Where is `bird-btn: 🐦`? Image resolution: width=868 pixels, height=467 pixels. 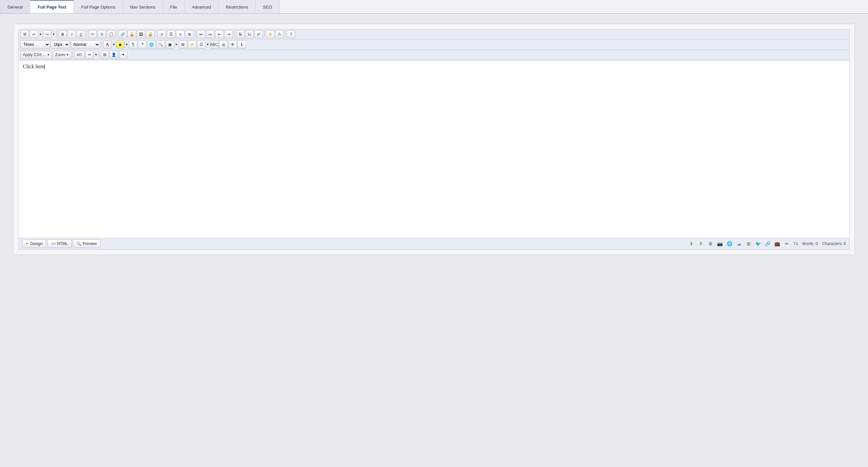 bird-btn: 🐦 is located at coordinates (758, 244).